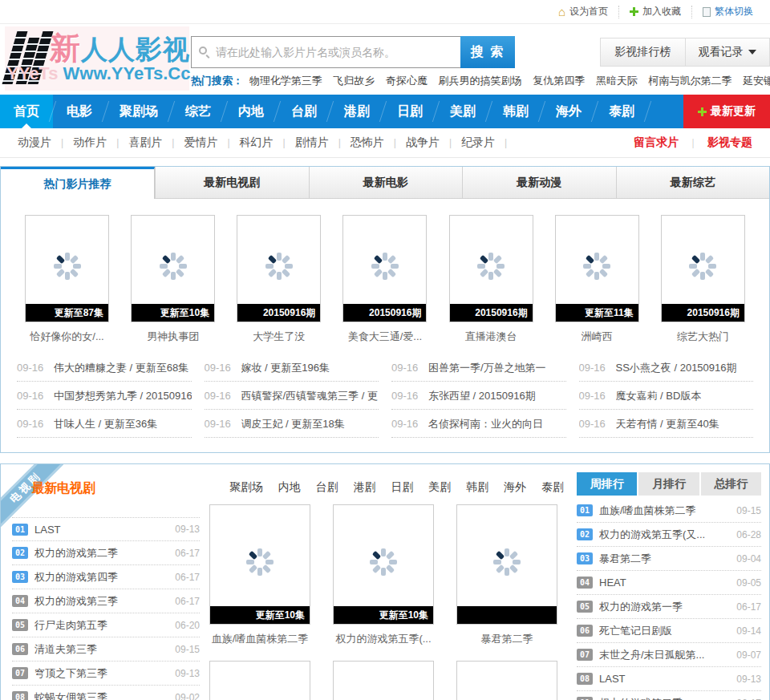 This screenshot has height=700, width=770. What do you see at coordinates (669, 511) in the screenshot?
I see `rank-list-item: 01血族/嗜血菌株第二季09-15` at bounding box center [669, 511].